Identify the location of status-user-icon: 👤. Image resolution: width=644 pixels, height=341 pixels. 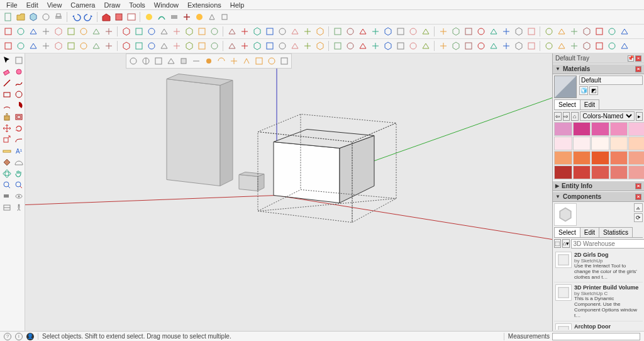
(30, 337).